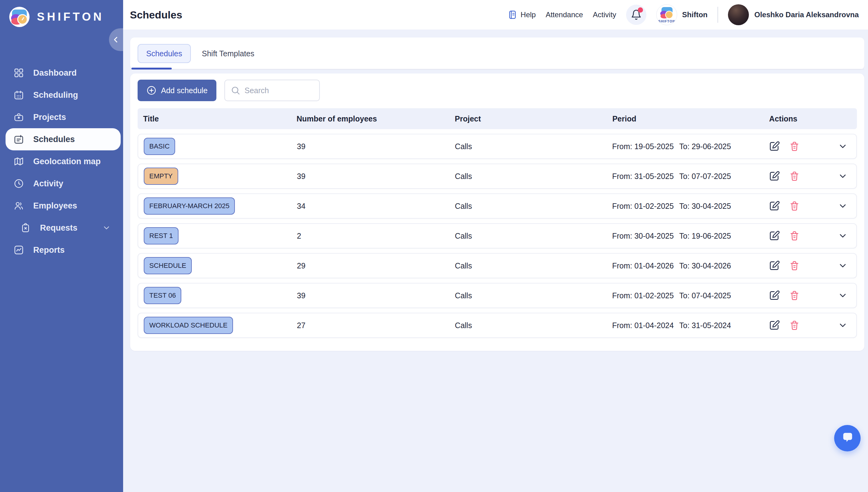 The image size is (868, 492). Describe the element at coordinates (497, 176) in the screenshot. I see `table-row: EMPTY 39 Calls From: 31-05-2025 To: 07-0…` at that location.